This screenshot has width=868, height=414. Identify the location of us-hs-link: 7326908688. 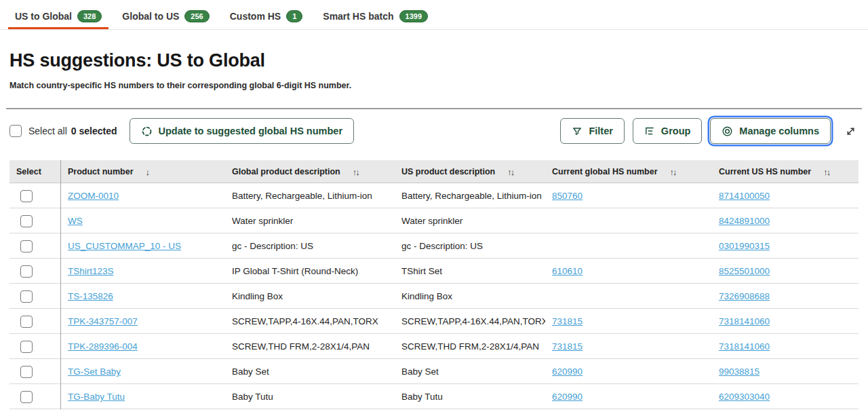
(745, 296).